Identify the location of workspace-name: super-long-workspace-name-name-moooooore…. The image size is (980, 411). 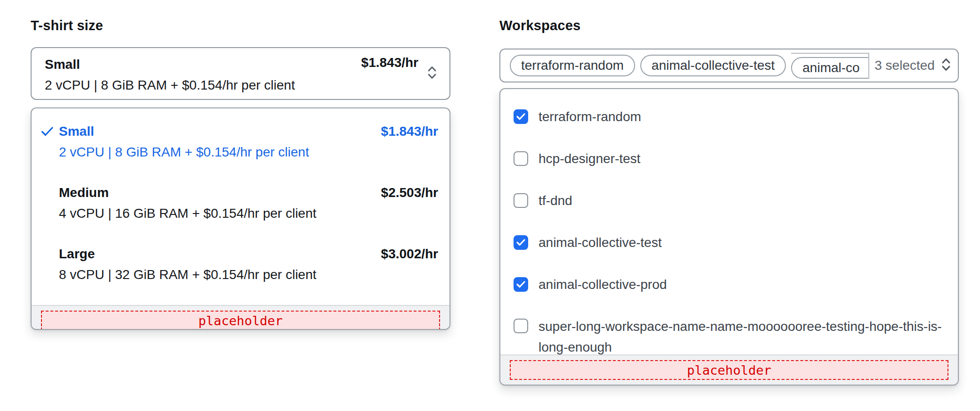
(741, 336).